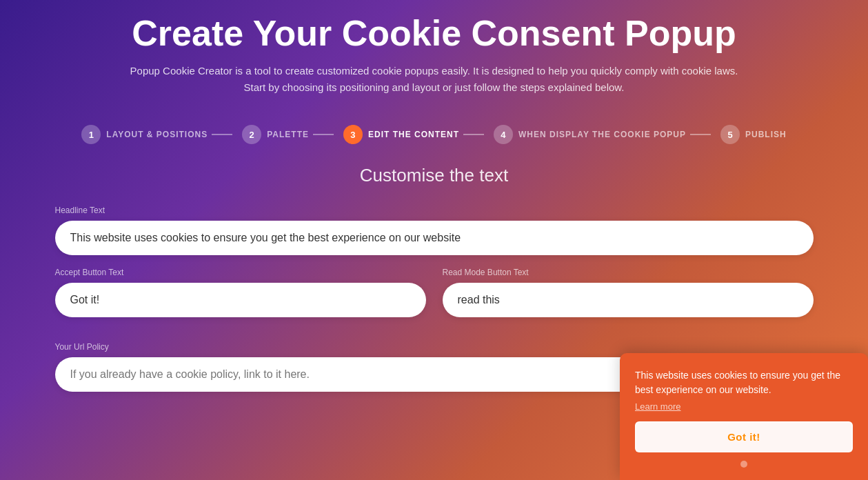 The height and width of the screenshot is (480, 868). Describe the element at coordinates (434, 71) in the screenshot. I see `page-subtitle-1: Popup Cookie Creator is a tool to create…` at that location.